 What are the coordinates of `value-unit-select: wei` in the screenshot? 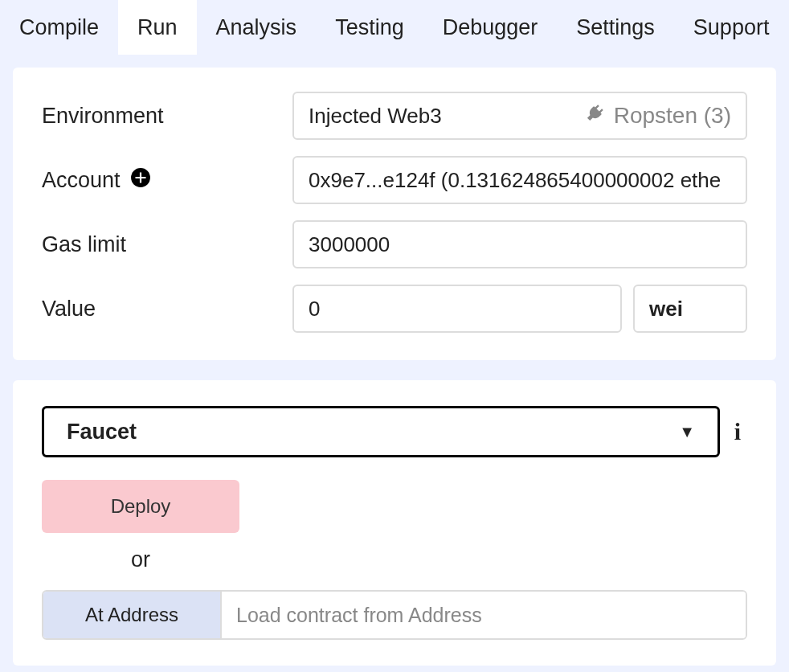 It's located at (690, 309).